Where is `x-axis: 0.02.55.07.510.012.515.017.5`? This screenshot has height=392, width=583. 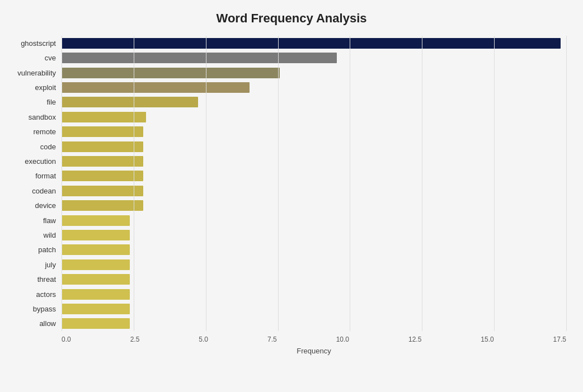
x-axis: 0.02.55.07.510.012.515.017.5 is located at coordinates (314, 339).